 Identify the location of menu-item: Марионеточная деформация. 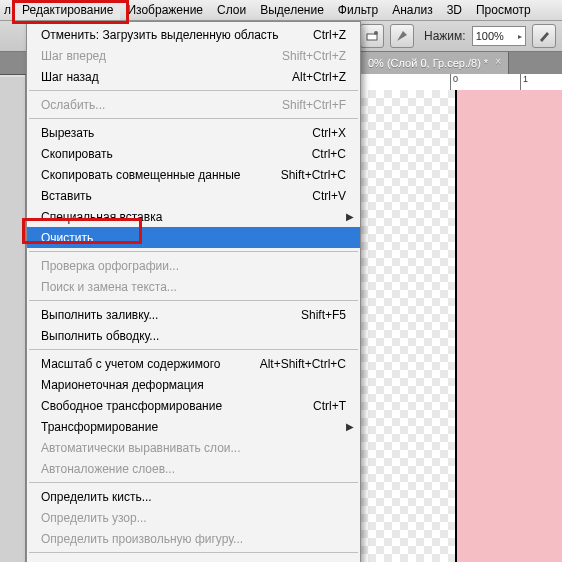
(194, 384).